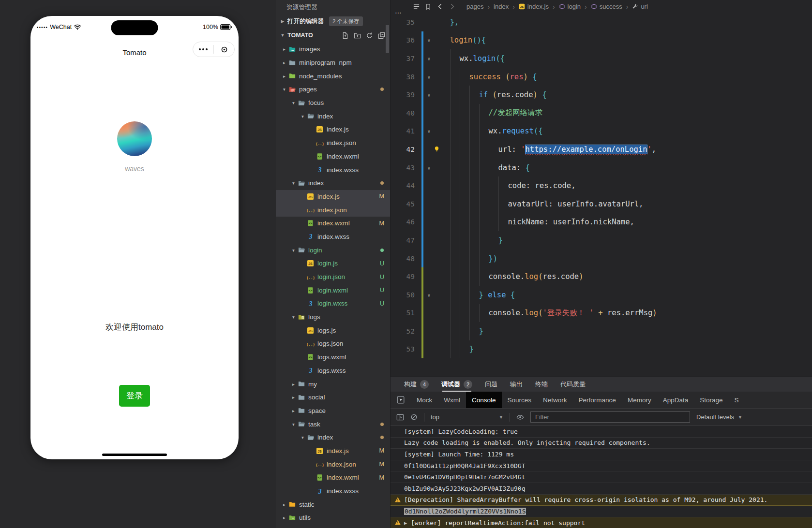 This screenshot has width=812, height=528. Describe the element at coordinates (203, 49) in the screenshot. I see `capsule-more-button` at that location.